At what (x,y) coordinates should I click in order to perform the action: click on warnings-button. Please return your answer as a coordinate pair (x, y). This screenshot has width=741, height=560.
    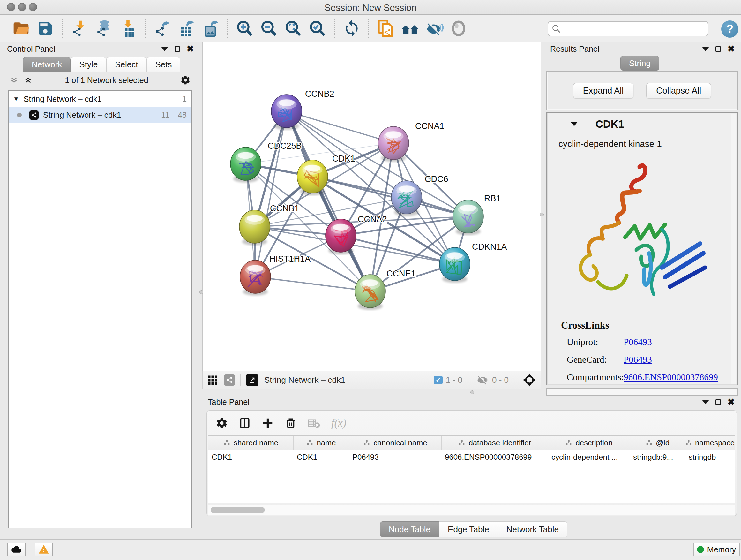
    Looking at the image, I should click on (44, 550).